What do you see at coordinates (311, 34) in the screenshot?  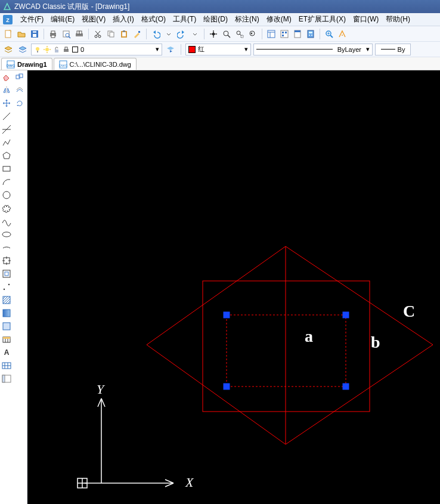 I see `calculator-icon` at bounding box center [311, 34].